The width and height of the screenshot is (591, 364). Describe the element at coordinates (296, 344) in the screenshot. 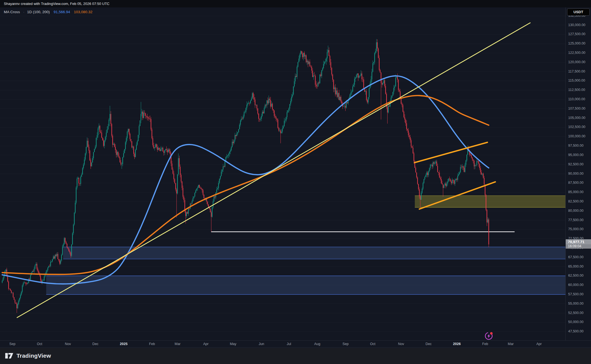

I see `time-axis: SepOctNovDec2025FebMarAprMayJunJulAugSep…` at that location.